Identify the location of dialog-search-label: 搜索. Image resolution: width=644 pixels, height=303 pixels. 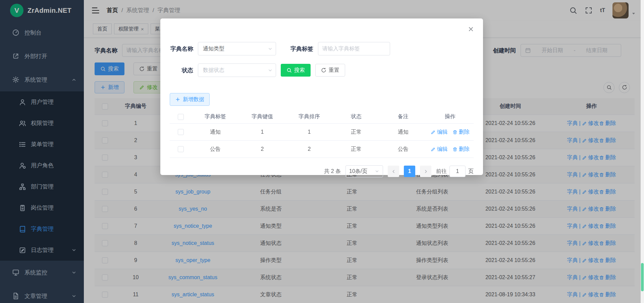
(300, 71).